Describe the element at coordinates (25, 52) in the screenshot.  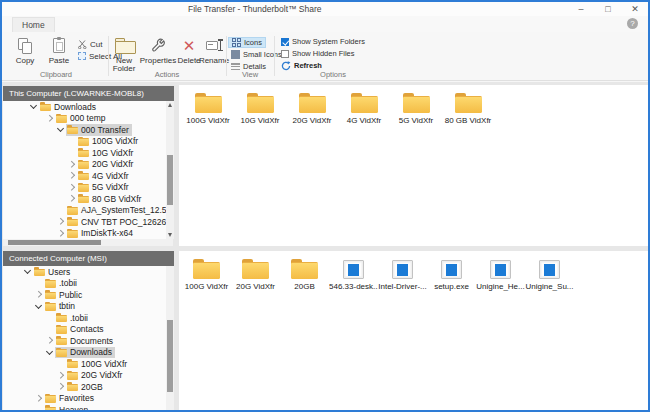
I see `copy-button: Copy` at that location.